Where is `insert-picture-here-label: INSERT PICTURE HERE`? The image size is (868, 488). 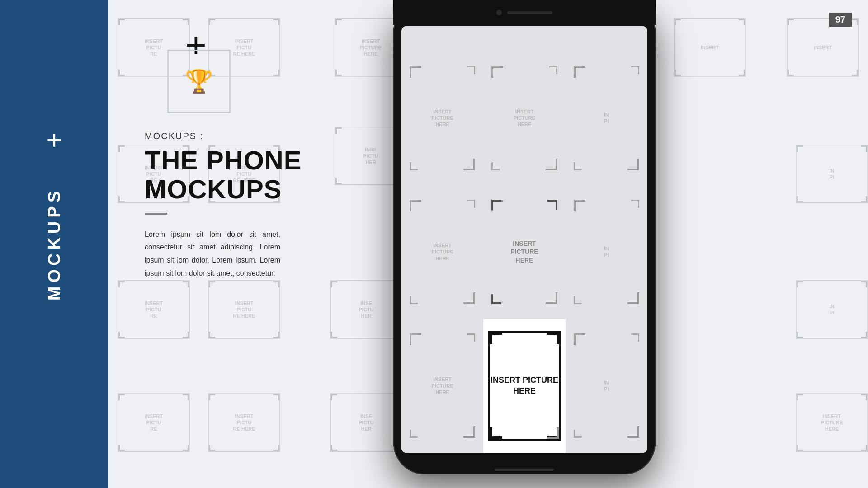
insert-picture-here-label: INSERT PICTURE HERE is located at coordinates (524, 386).